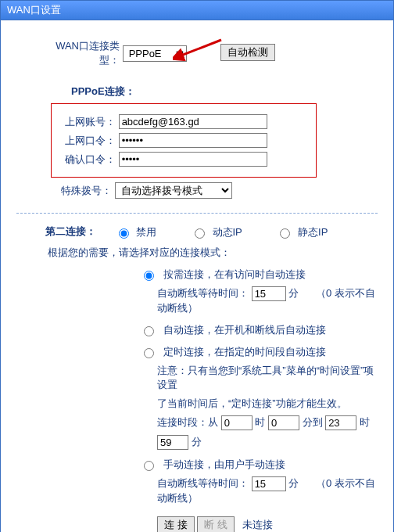  I want to click on mode-on-demand-label: 按需连接，在有访问时自动连接, so click(235, 274).